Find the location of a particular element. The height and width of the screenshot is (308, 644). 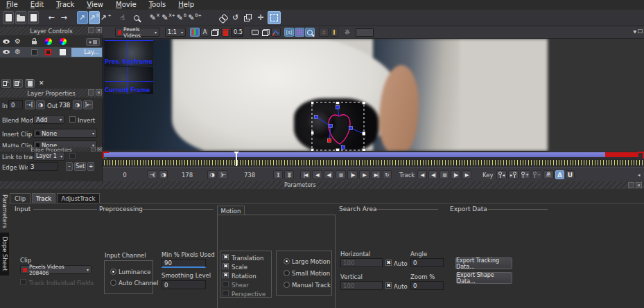

current-frame-value: 178 is located at coordinates (187, 175).